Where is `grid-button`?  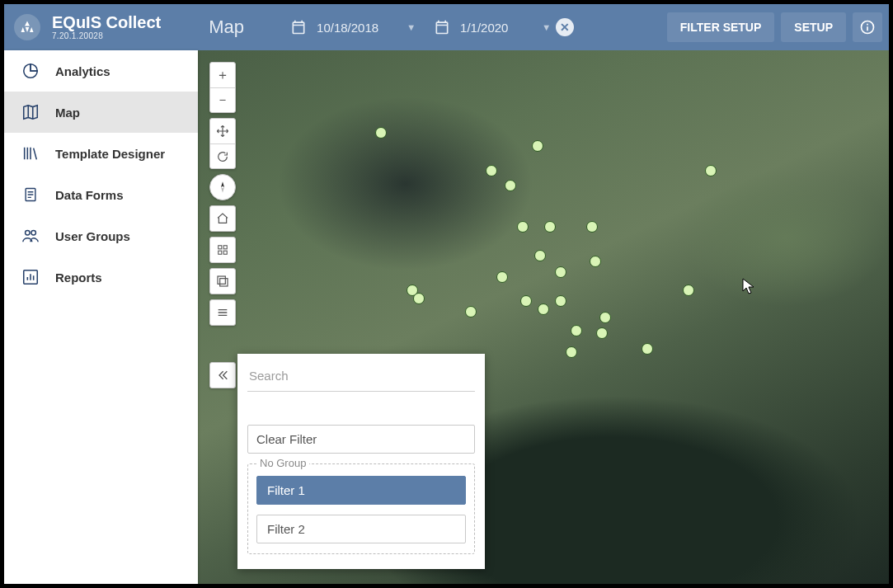
grid-button is located at coordinates (223, 250).